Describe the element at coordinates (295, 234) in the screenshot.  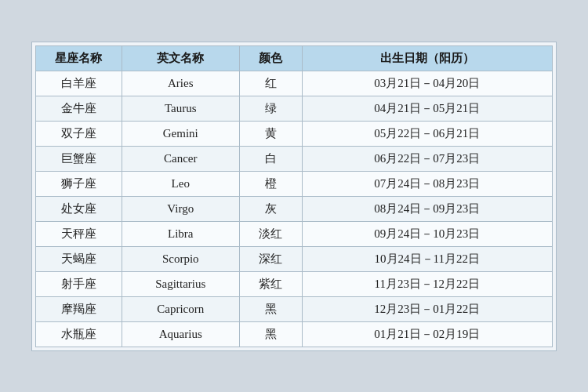
I see `table-row: 天秤座Libra淡红09月24日－10月23日` at that location.